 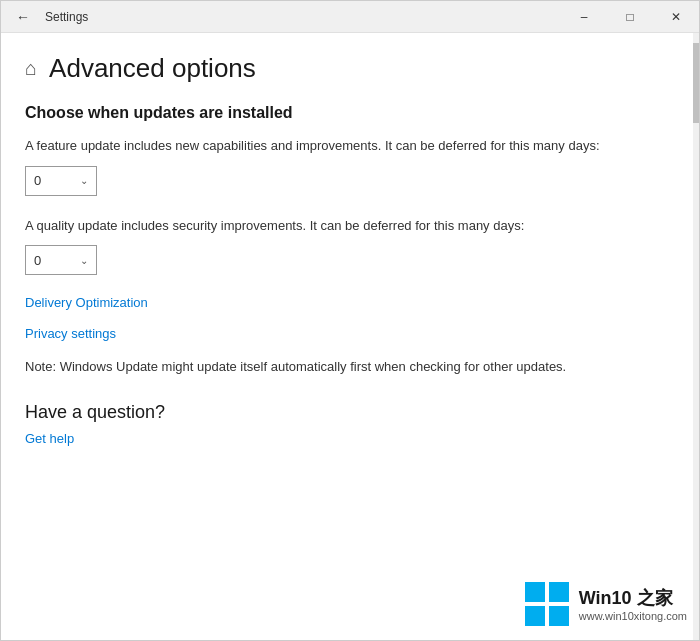 What do you see at coordinates (350, 302) in the screenshot?
I see `delivery-optimization-link: Delivery Optimization` at bounding box center [350, 302].